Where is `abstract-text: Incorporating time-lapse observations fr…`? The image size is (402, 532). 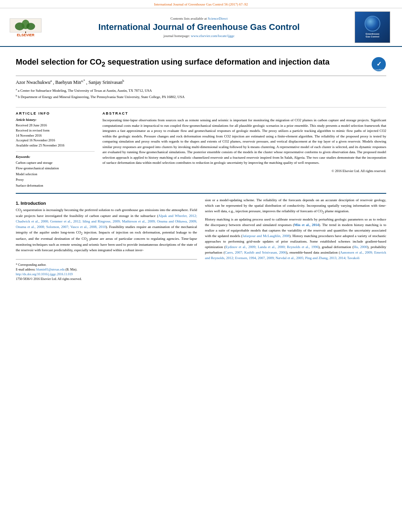
abstract-text: Incorporating time-lapse observations fr… is located at coordinates (244, 142).